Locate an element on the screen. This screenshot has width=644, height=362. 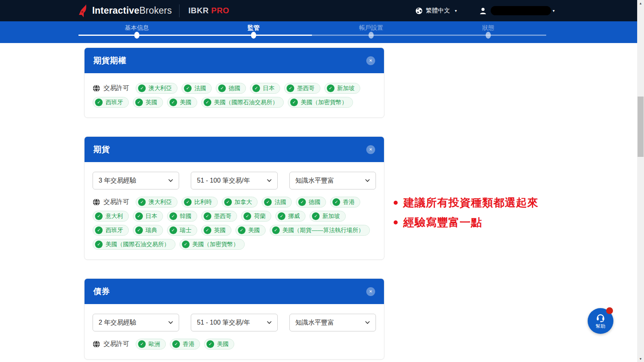
permission-tag: ✓加拿大 is located at coordinates (240, 202).